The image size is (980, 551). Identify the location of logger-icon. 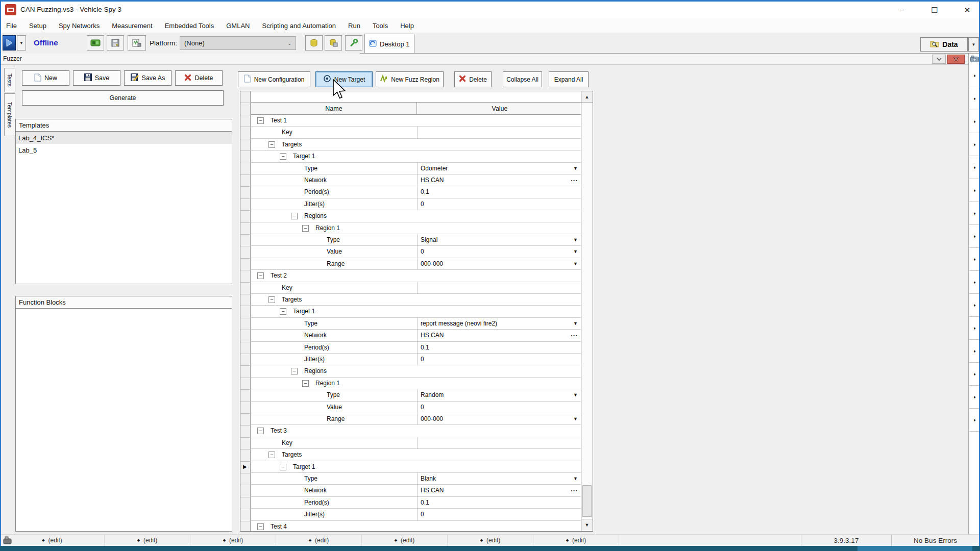
(137, 43).